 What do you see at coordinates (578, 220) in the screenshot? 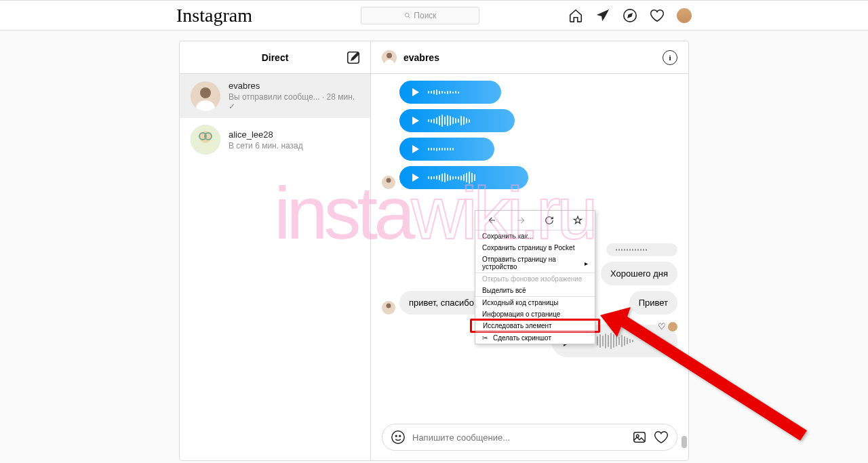
I see `bookmark-icon` at bounding box center [578, 220].